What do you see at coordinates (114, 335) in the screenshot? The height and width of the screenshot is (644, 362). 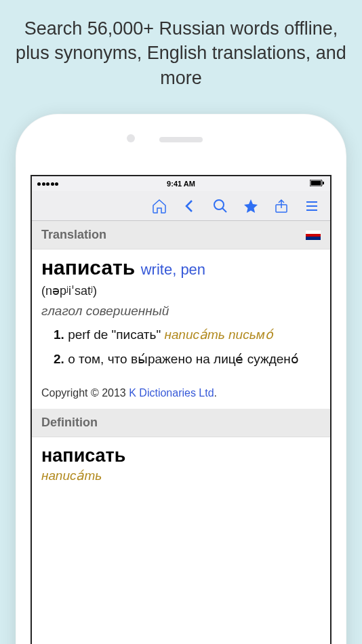 I see `def-text: perf de "писать"` at bounding box center [114, 335].